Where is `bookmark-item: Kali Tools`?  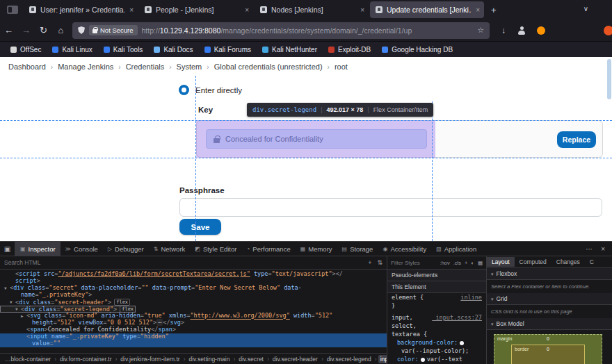 bookmark-item: Kali Tools is located at coordinates (124, 50).